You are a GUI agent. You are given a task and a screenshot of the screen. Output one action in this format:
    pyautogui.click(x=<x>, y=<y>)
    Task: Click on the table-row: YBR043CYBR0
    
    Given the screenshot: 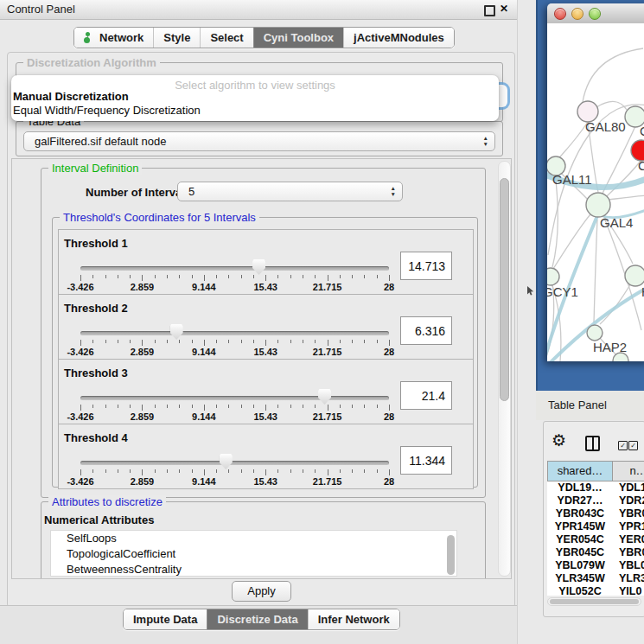 What is the action you would take?
    pyautogui.click(x=596, y=513)
    